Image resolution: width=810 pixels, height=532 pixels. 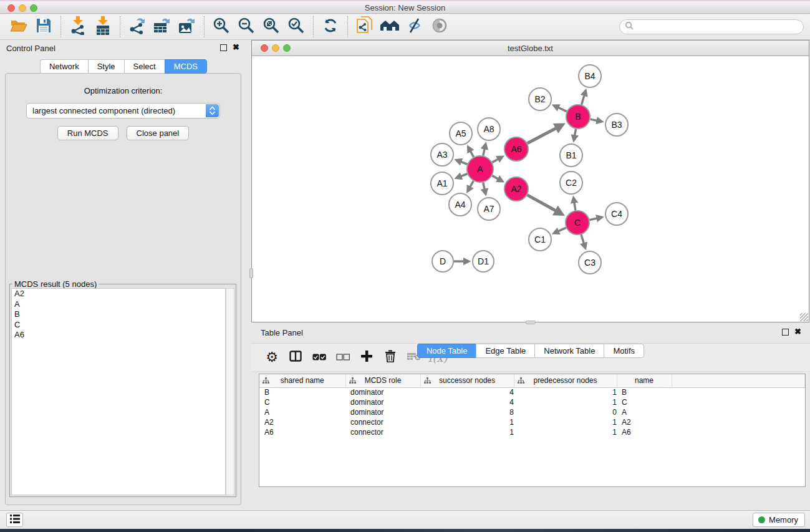 I want to click on search-icon, so click(x=629, y=27).